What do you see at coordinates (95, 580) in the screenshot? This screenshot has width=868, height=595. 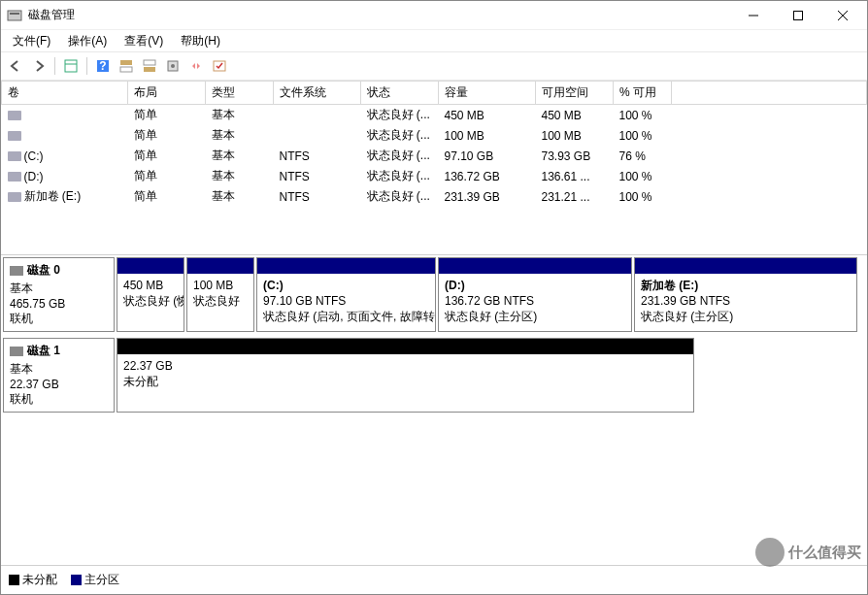 I see `legend-primary: 主分区` at bounding box center [95, 580].